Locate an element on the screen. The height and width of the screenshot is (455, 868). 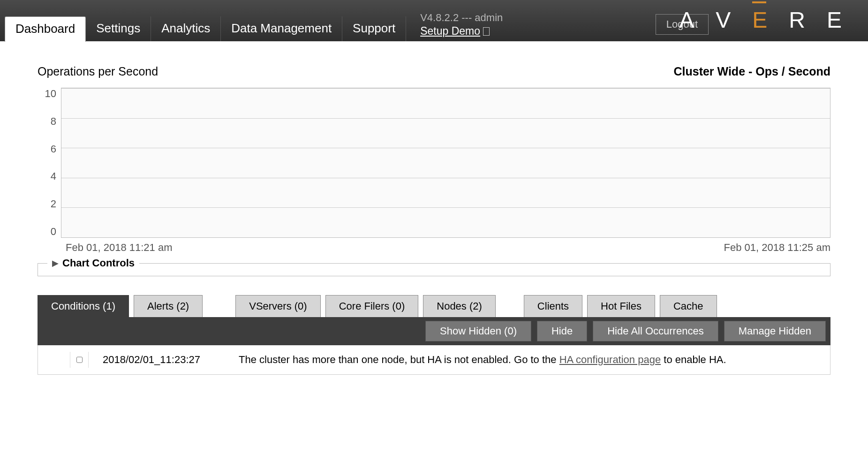
y-tick: 8 is located at coordinates (53, 121).